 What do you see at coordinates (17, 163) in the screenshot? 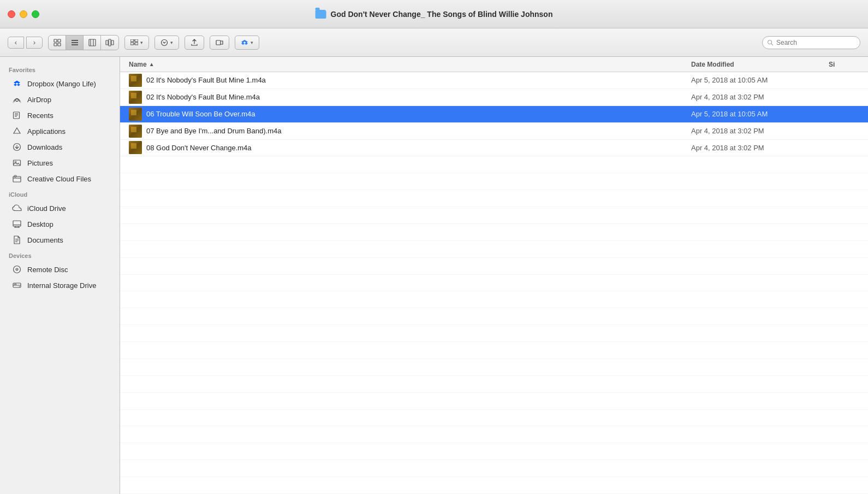
I see `pictures-icon` at bounding box center [17, 163].